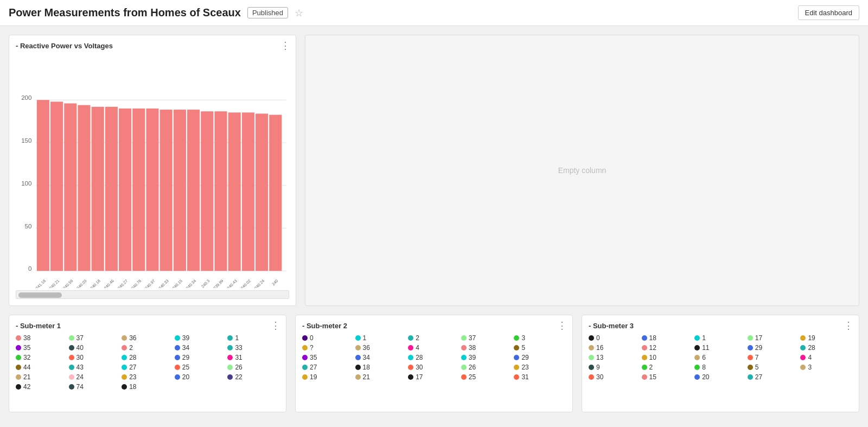 Image resolution: width=868 pixels, height=427 pixels. What do you see at coordinates (704, 367) in the screenshot?
I see `legend-label: 8` at bounding box center [704, 367].